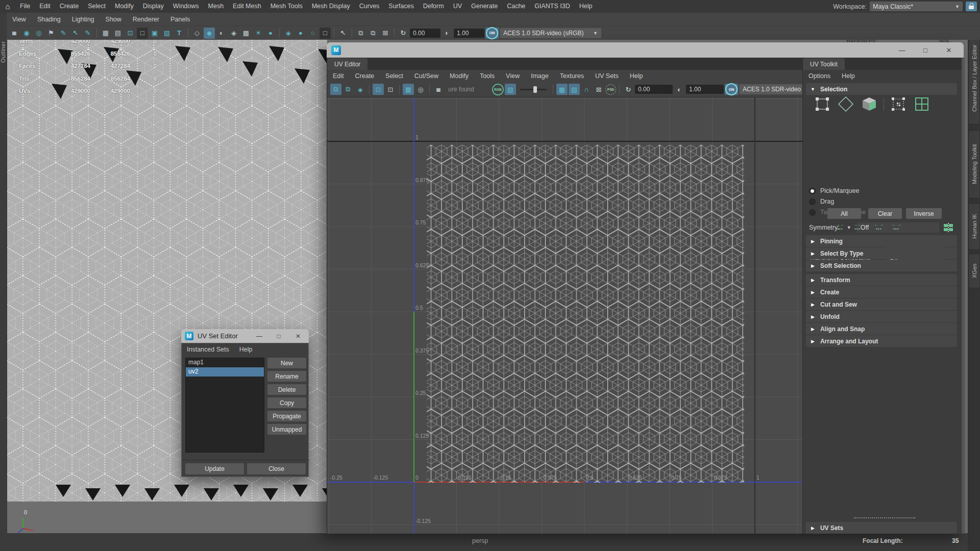  What do you see at coordinates (574, 89) in the screenshot?
I see `image-ratio-icon` at bounding box center [574, 89].